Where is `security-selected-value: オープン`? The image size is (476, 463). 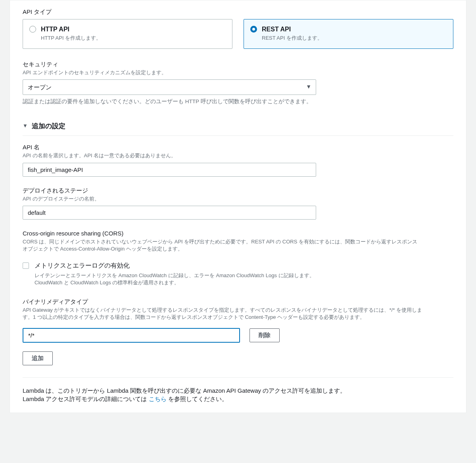 security-selected-value: オープン is located at coordinates (40, 87).